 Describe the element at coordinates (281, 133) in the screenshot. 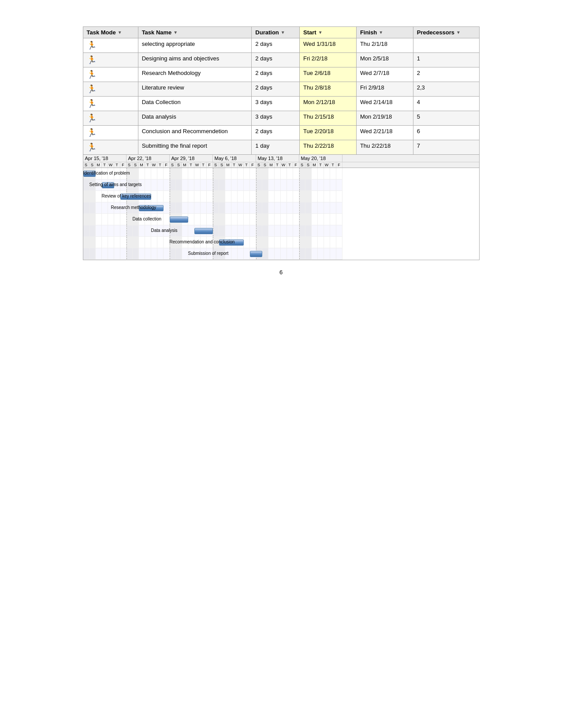

I see `table-row: 🏃Conclusion and Recommendetion2 daysTue …` at that location.